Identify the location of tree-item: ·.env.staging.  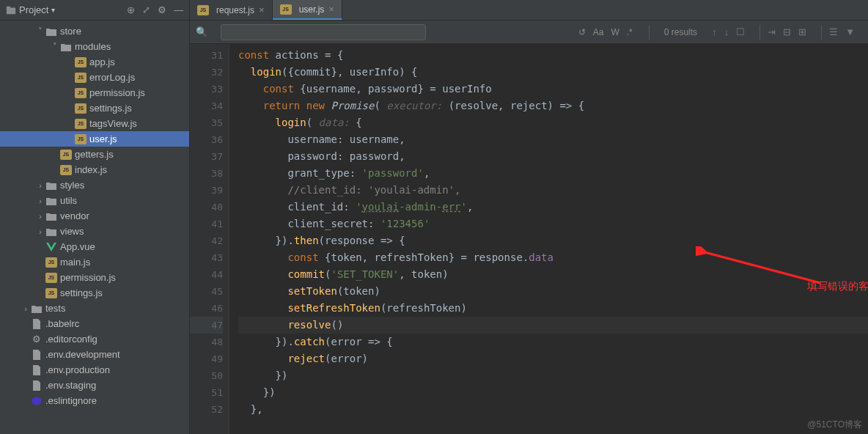
(95, 386).